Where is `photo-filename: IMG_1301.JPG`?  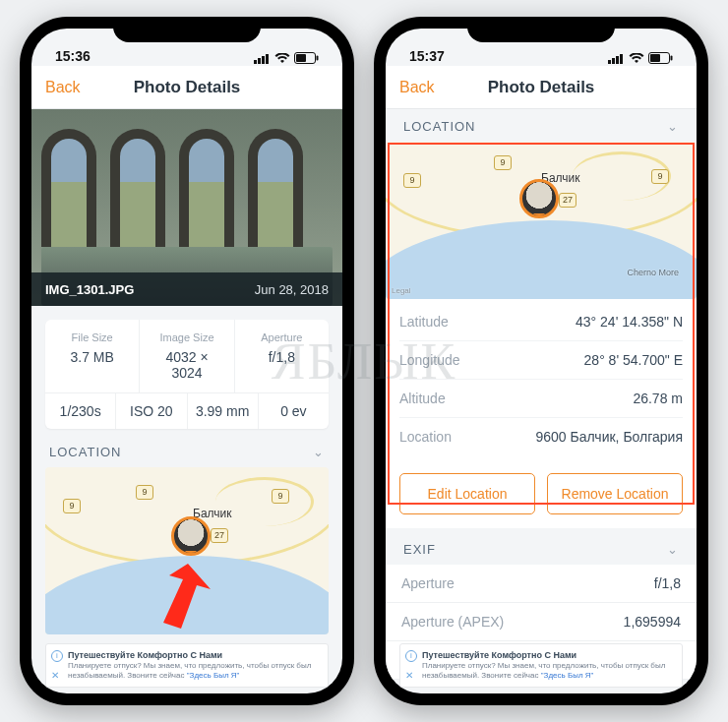
photo-filename: IMG_1301.JPG is located at coordinates (90, 289).